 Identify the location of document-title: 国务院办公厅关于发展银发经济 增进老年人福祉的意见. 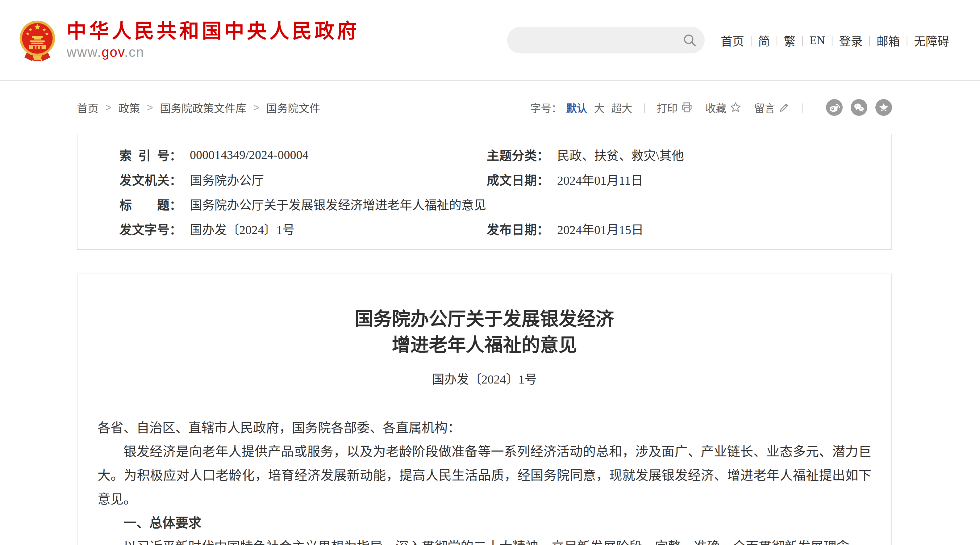
(484, 332).